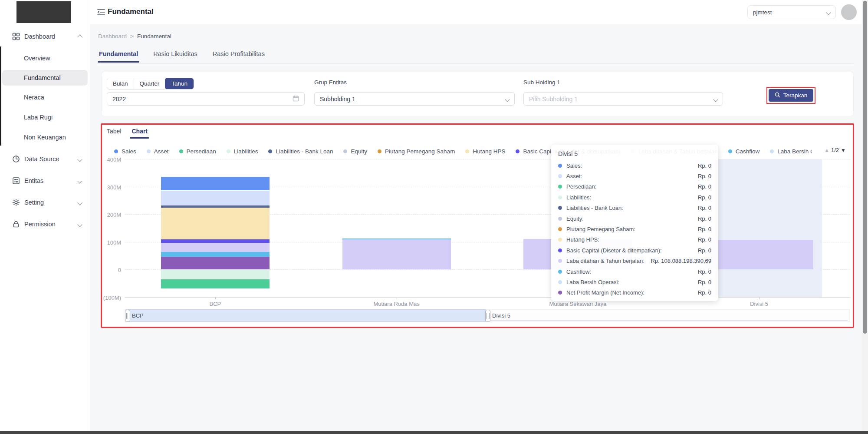  I want to click on legend-label: Equity, so click(359, 151).